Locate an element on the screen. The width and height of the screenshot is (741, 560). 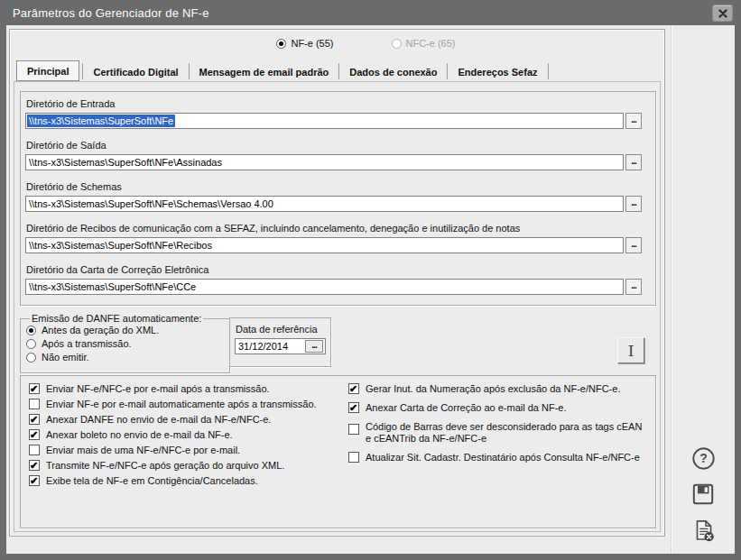
checkbox-anexar-danfe: Anexar DANFE no envio de e-mail da NF-e/… is located at coordinates (184, 420).